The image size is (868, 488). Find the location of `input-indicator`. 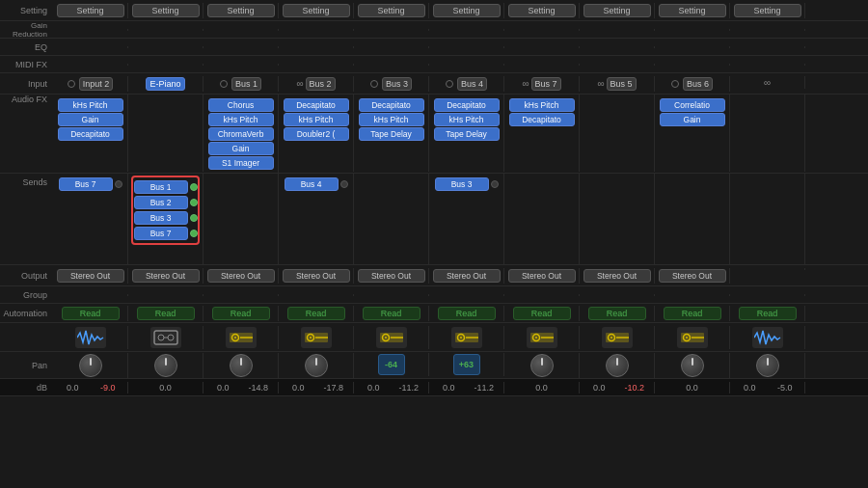

input-indicator is located at coordinates (374, 84).